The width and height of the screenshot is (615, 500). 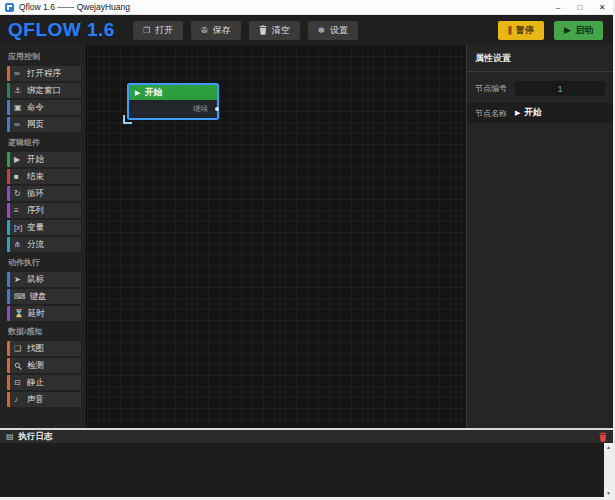 I want to click on cursor-icon: ➤, so click(x=18, y=280).